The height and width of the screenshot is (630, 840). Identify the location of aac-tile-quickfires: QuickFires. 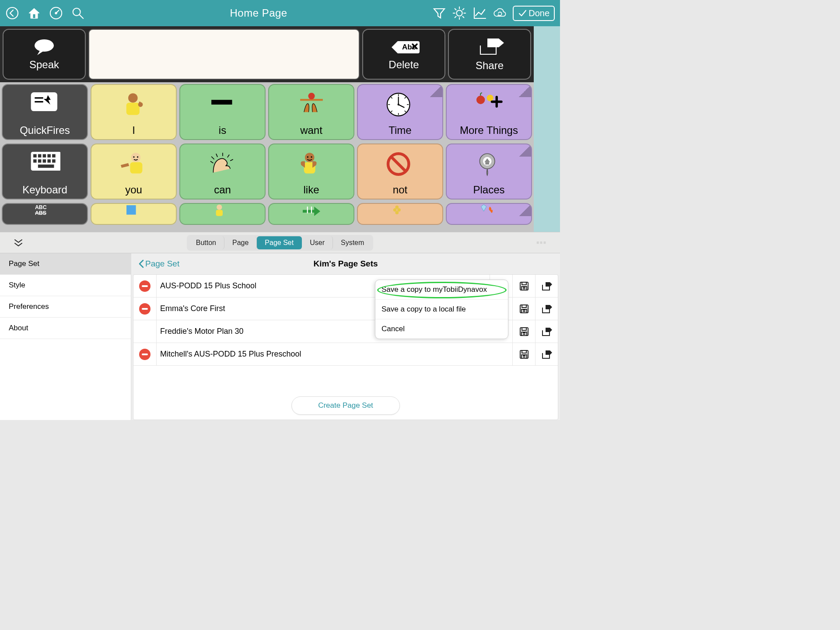
(45, 112).